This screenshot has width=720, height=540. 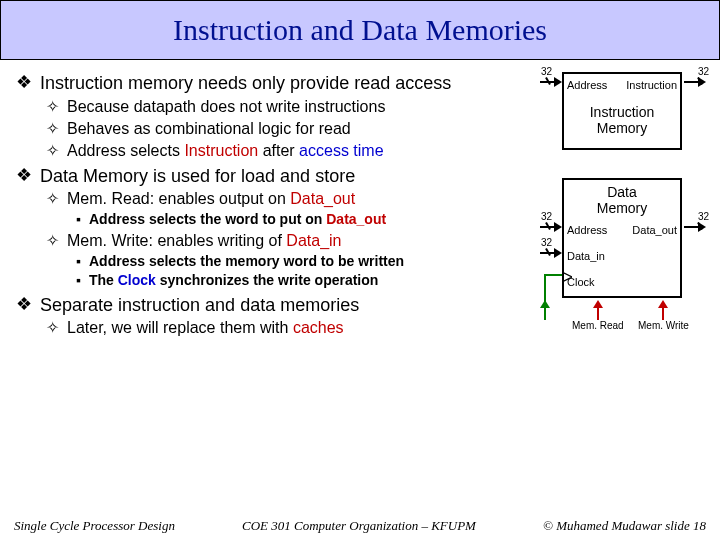 What do you see at coordinates (586, 256) in the screenshot?
I see `port-label: Data_in` at bounding box center [586, 256].